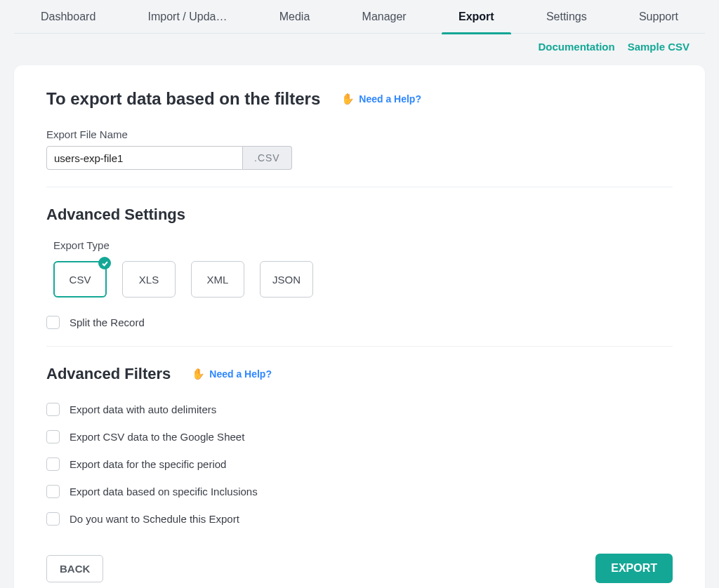 The height and width of the screenshot is (588, 719). I want to click on filter-schedule-label: Do you want to Schedule this Export, so click(154, 519).